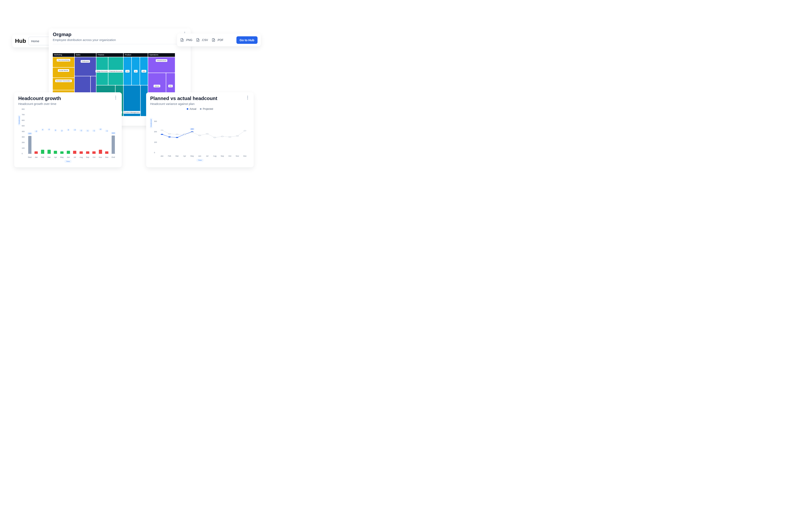 Image resolution: width=800 pixels, height=532 pixels. Describe the element at coordinates (100, 129) in the screenshot. I see `bar-value-label: -4` at that location.